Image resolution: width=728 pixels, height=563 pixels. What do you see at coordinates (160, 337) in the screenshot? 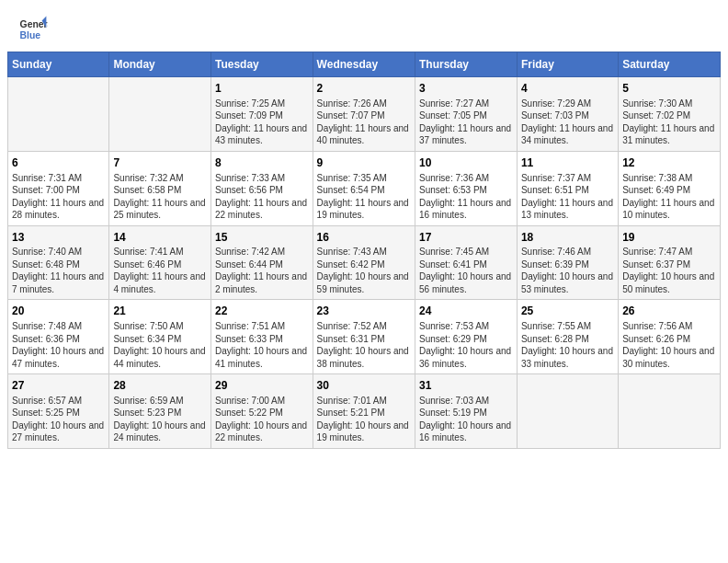
I see `calendar-cell: 21Sunrise: 7:50 AM Sunset: 6:34 PM Dayli…` at bounding box center [160, 337].